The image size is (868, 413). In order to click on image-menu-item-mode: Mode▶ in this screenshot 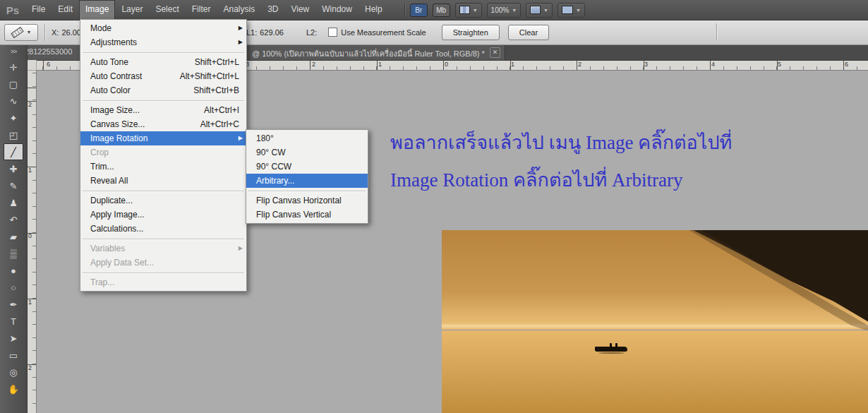, I will do `click(164, 28)`.